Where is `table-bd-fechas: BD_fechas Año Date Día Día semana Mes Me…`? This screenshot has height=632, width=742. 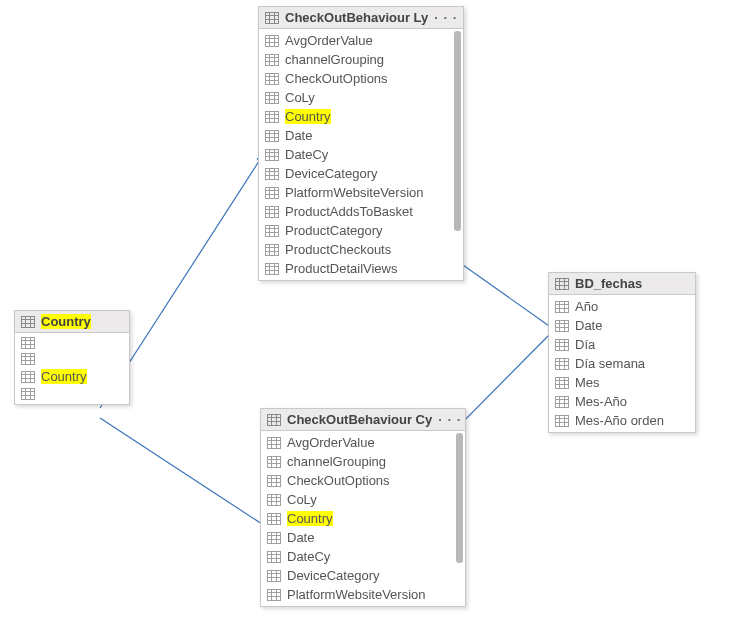
table-bd-fechas: BD_fechas Año Date Día Día semana Mes Me… is located at coordinates (622, 352).